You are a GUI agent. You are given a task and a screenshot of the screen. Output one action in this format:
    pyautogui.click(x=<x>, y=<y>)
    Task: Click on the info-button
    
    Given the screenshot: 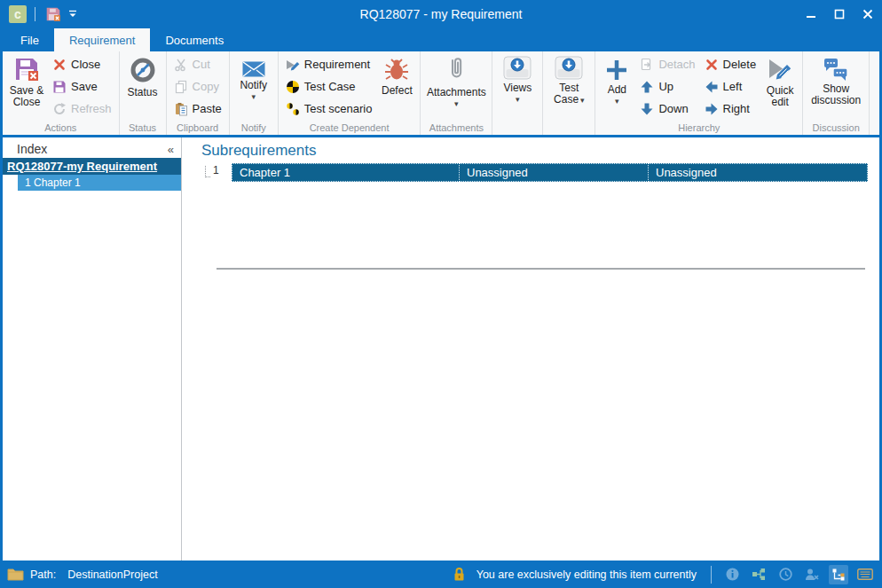 What is the action you would take?
    pyautogui.click(x=732, y=575)
    